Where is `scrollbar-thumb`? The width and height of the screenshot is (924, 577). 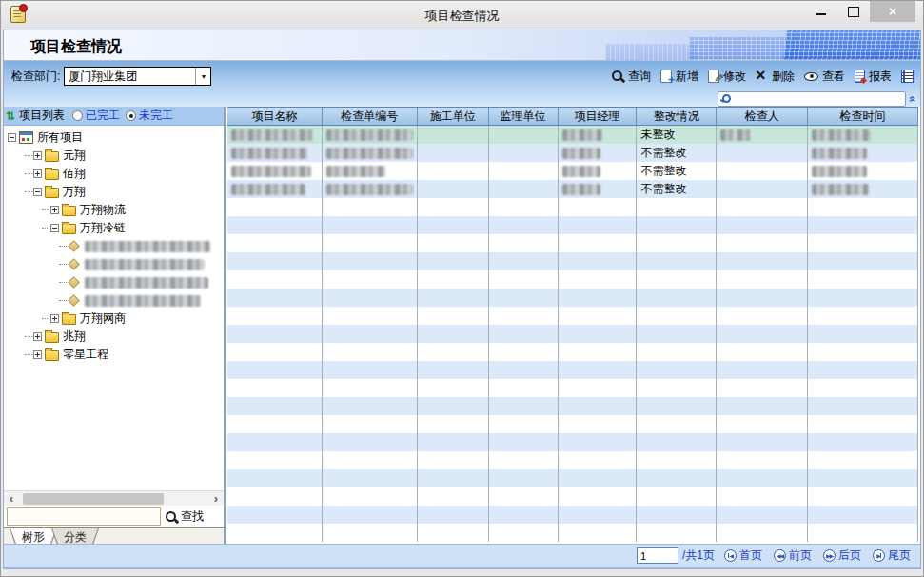
scrollbar-thumb is located at coordinates (93, 499).